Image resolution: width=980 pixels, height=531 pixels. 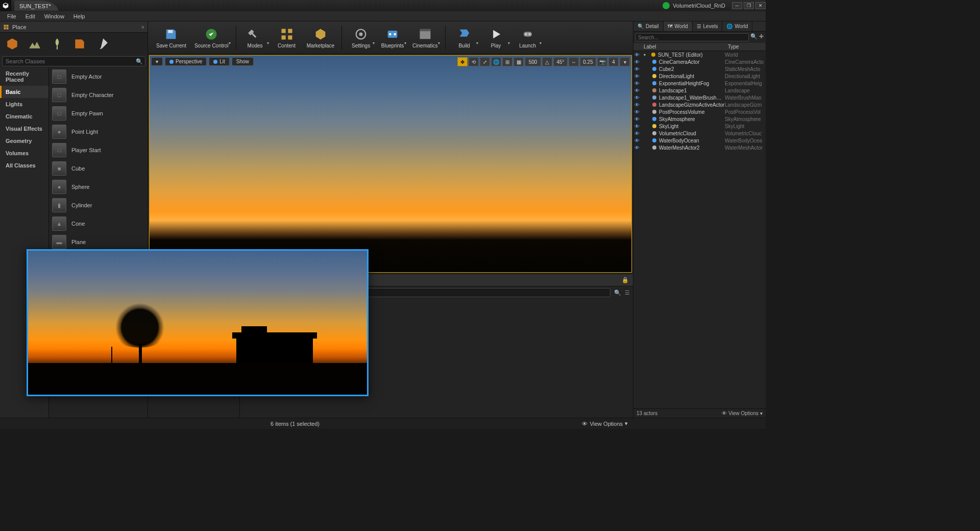 I want to click on outliner-row-sun-test-editor-: 👁▾SUN_TEST (Editor)World, so click(x=699, y=55).